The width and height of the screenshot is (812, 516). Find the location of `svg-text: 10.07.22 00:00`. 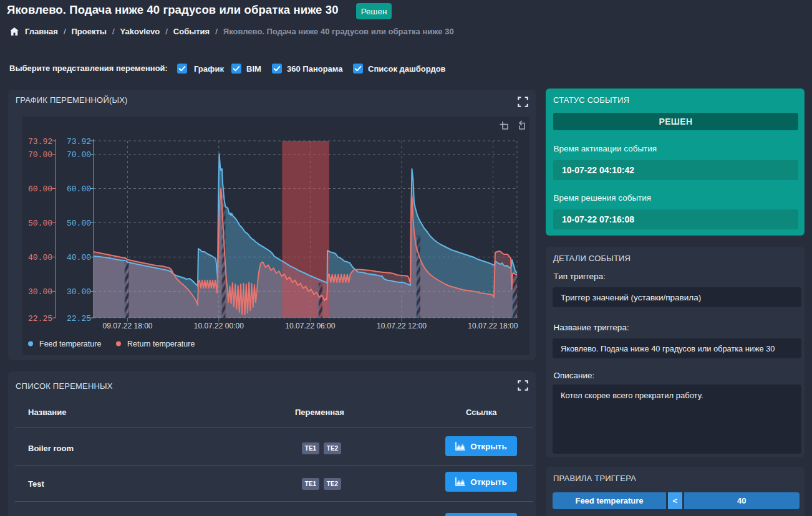

svg-text: 10.07.22 00:00 is located at coordinates (219, 326).